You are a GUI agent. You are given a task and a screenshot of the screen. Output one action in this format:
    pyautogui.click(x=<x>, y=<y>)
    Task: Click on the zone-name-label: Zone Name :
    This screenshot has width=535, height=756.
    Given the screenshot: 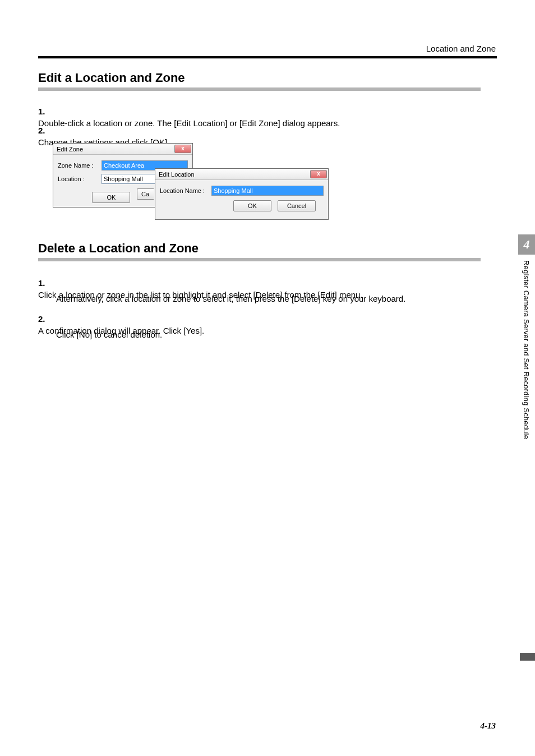 What is the action you would take?
    pyautogui.click(x=80, y=165)
    